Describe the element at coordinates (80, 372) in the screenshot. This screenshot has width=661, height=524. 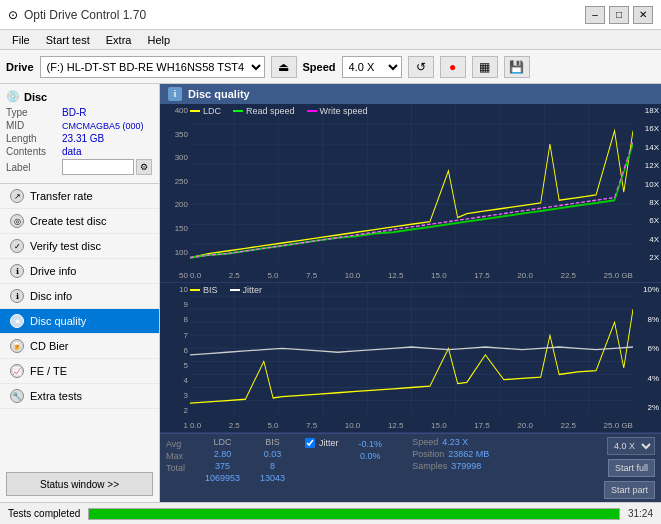
I see `nav-item-fe-te: 📈 FE / TE` at that location.